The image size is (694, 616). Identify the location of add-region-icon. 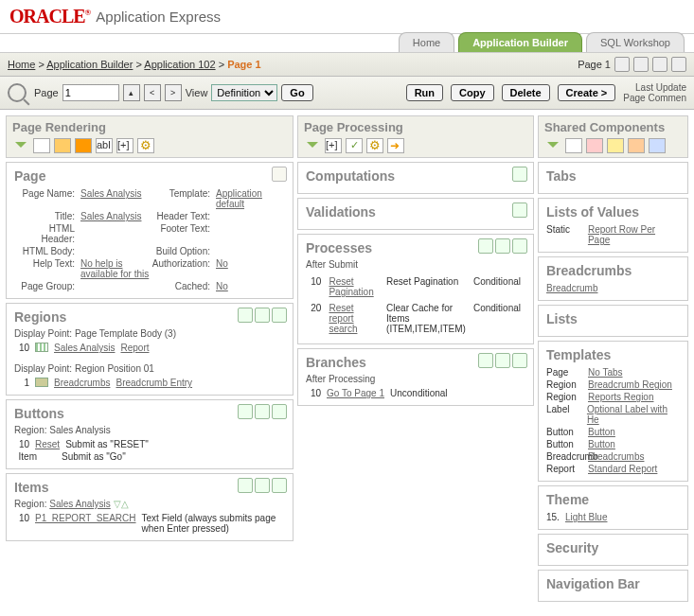
(279, 315).